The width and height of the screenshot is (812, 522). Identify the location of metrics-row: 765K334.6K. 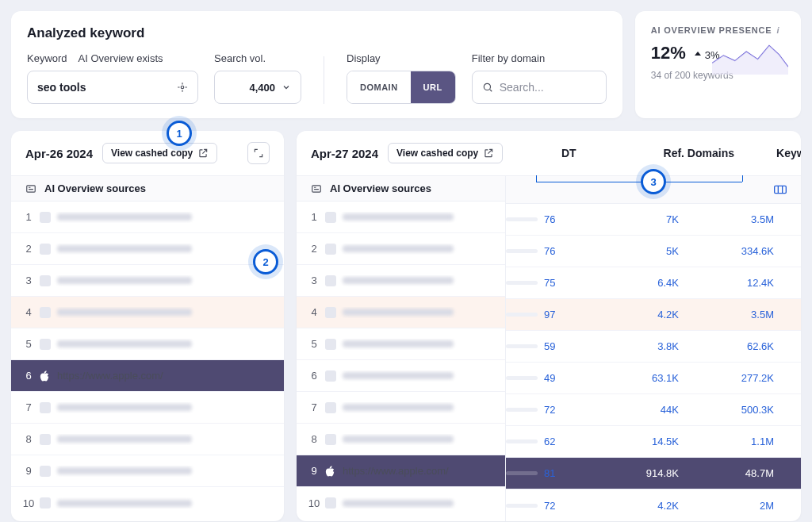
(653, 251).